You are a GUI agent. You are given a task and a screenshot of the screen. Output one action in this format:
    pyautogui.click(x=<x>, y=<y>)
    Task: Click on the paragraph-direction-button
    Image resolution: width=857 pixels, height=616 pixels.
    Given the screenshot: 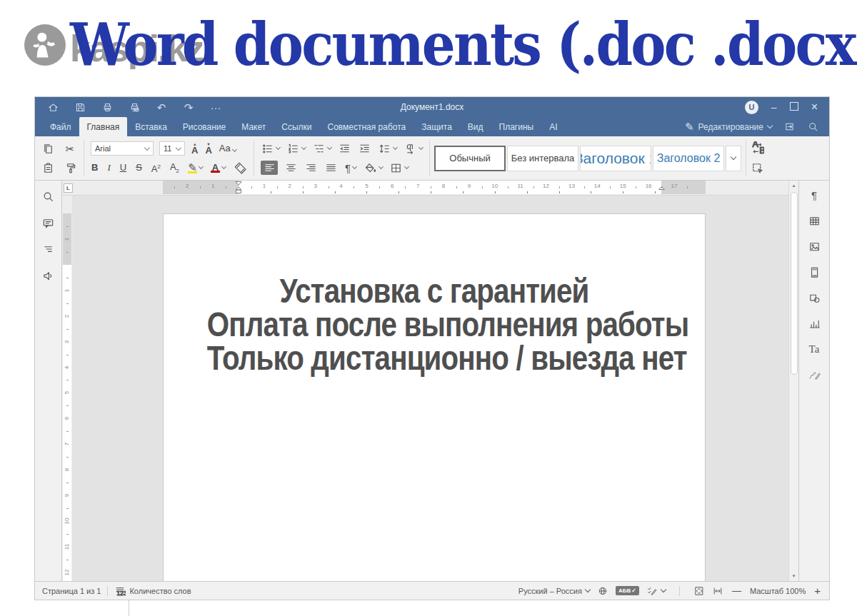 What is the action you would take?
    pyautogui.click(x=413, y=148)
    